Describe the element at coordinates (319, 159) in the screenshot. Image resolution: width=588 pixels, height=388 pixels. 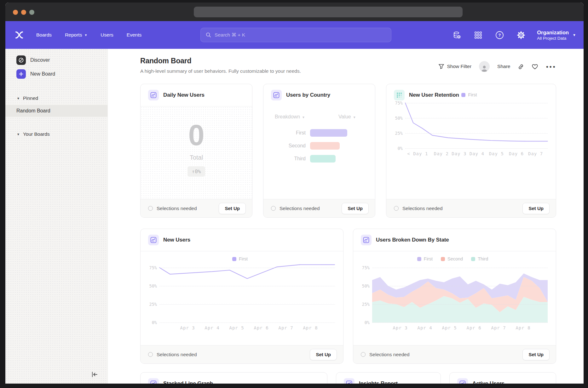
I see `country-breakdown-row: Third` at that location.